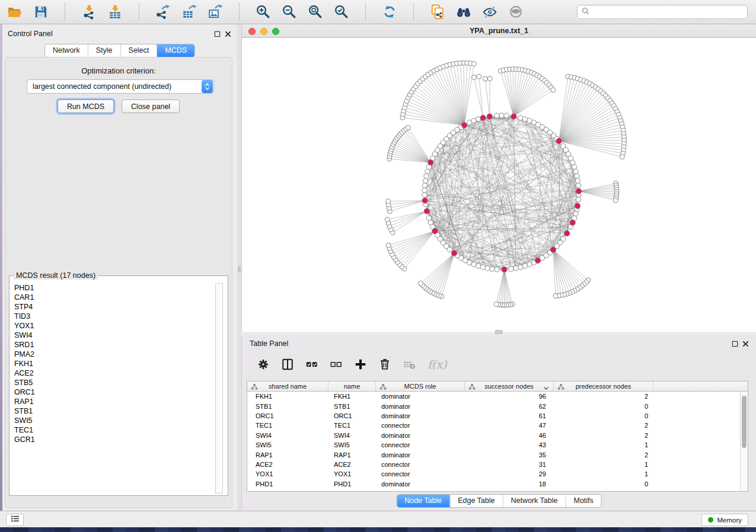 This screenshot has width=756, height=532. Describe the element at coordinates (215, 12) in the screenshot. I see `export-image-button` at that location.